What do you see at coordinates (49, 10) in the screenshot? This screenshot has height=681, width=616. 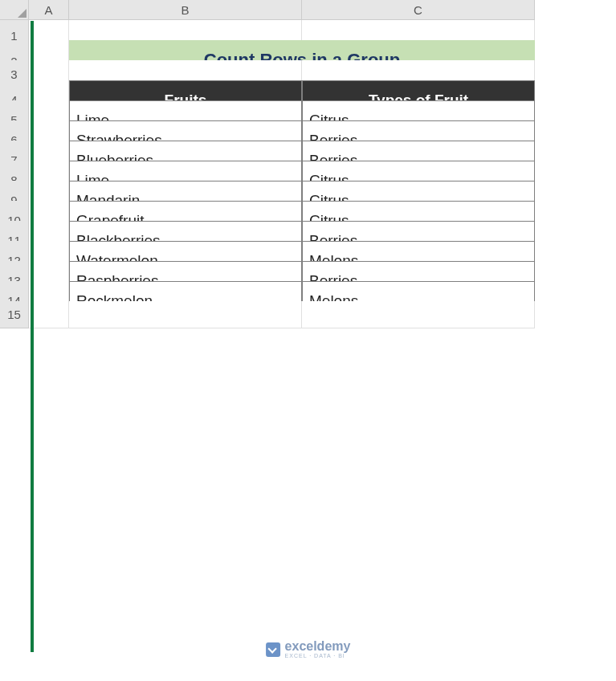 I see `col-header-a: A` at bounding box center [49, 10].